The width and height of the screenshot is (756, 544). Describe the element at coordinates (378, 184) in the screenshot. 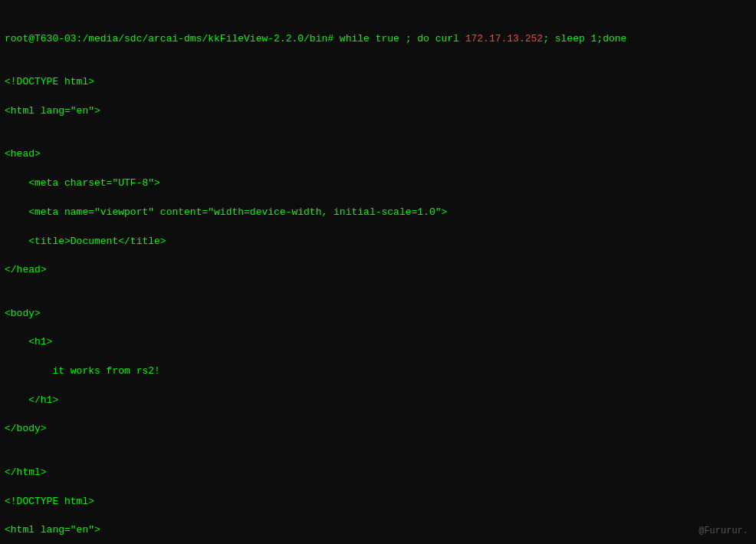

I see `output-line: <meta charset="UTF-8">` at that location.